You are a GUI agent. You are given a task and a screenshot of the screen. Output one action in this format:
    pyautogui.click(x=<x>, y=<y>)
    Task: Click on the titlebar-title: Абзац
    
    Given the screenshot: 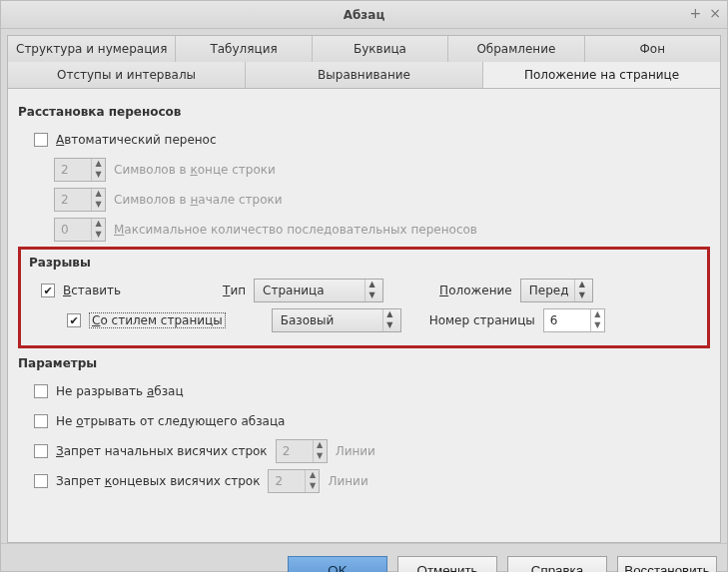 What is the action you would take?
    pyautogui.click(x=364, y=15)
    